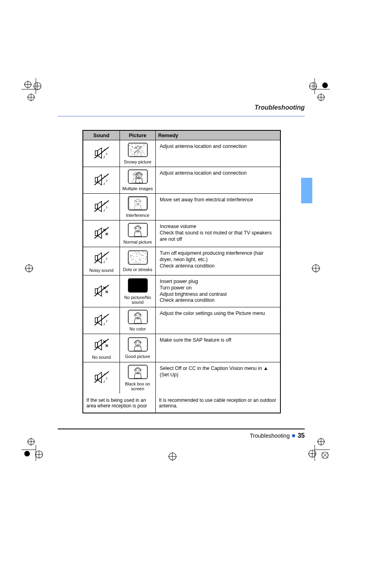 This screenshot has width=380, height=588. What do you see at coordinates (138, 356) in the screenshot?
I see `picture-caption: Good picture` at bounding box center [138, 356].